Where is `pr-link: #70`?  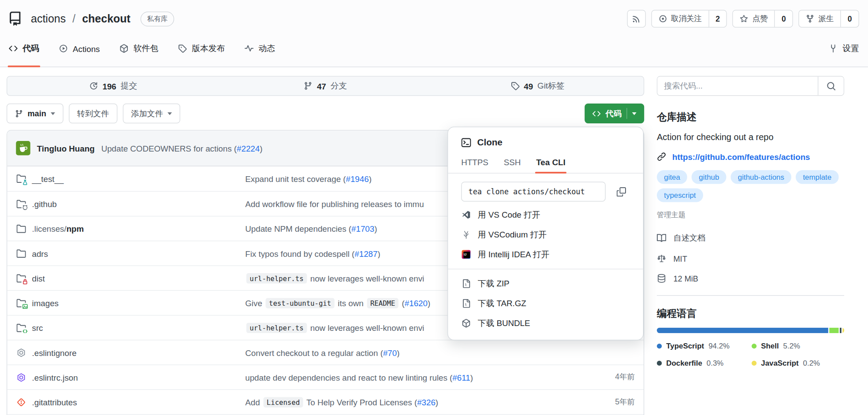 pr-link: #70 is located at coordinates (390, 352).